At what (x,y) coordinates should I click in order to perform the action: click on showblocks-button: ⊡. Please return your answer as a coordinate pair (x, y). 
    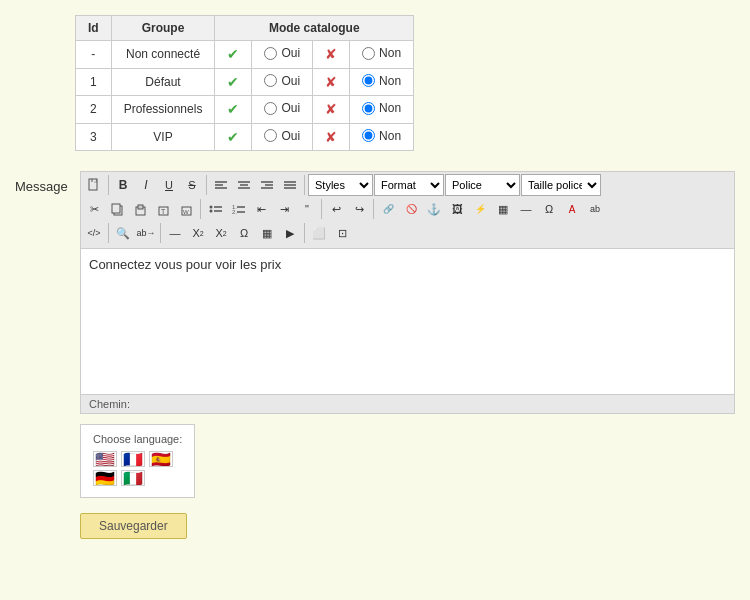
    Looking at the image, I should click on (342, 233).